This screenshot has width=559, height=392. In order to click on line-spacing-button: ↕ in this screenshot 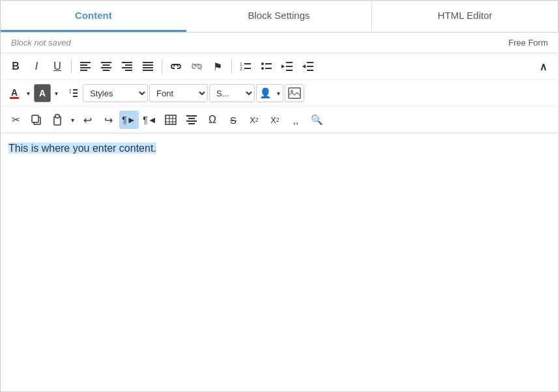, I will do `click(72, 93)`.